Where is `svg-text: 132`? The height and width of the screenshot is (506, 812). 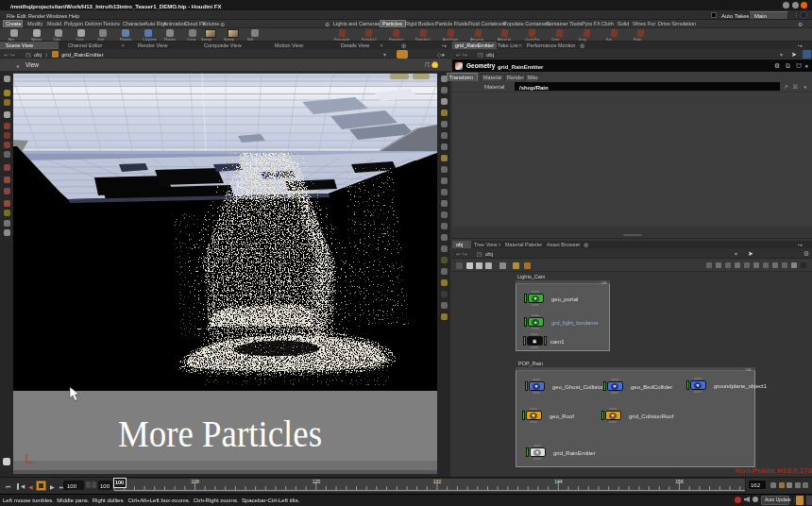
svg-text: 132 is located at coordinates (438, 481).